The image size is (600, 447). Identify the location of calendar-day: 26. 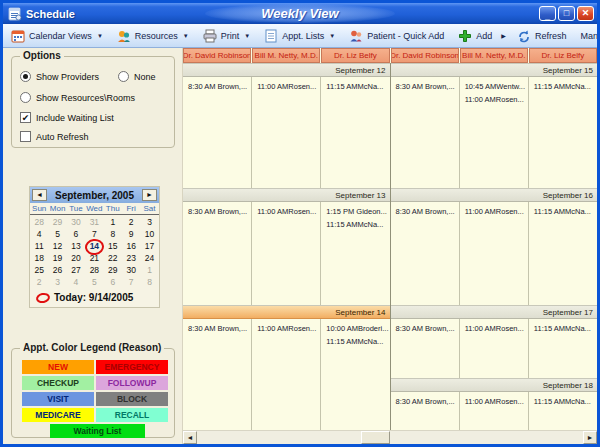
(57, 270).